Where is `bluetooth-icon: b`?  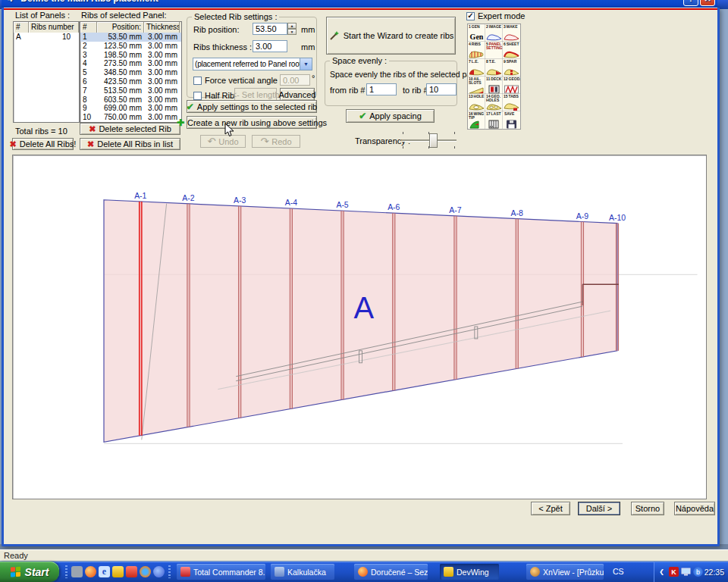 bluetooth-icon: b is located at coordinates (698, 571).